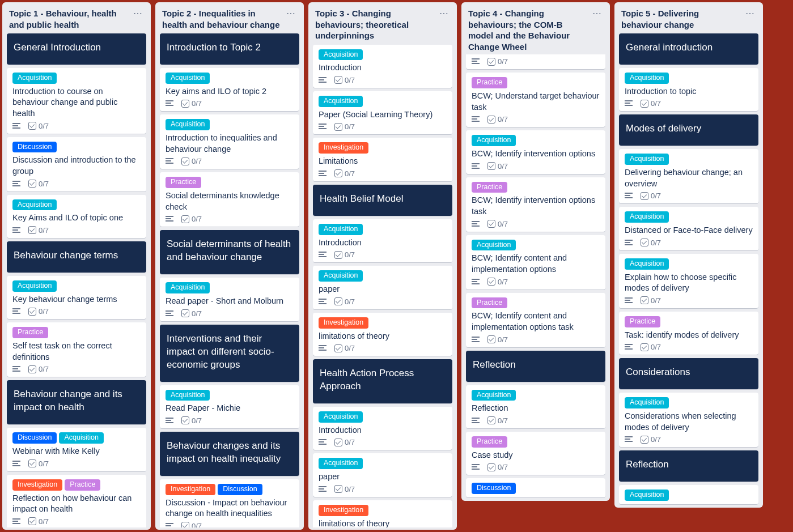 This screenshot has width=793, height=532. What do you see at coordinates (77, 297) in the screenshot?
I see `task-card: AcquisitionKey behaviour change terms0/7` at bounding box center [77, 297].